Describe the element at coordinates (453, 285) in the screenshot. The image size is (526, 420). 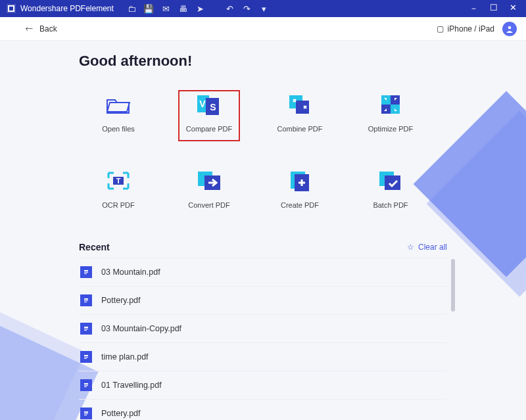
I see `scrollbar` at that location.